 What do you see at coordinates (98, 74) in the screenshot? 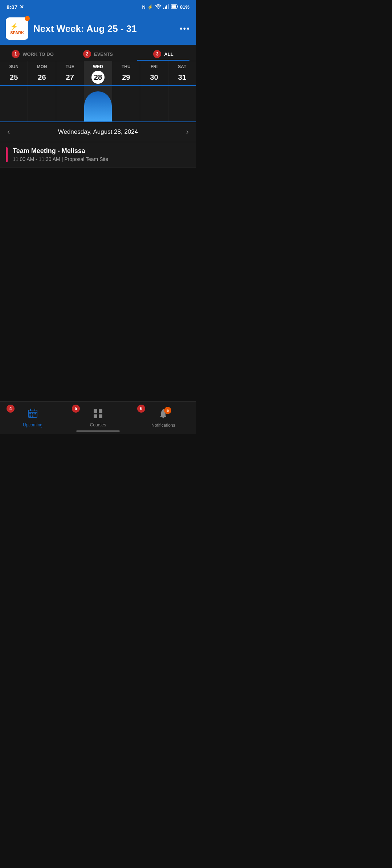
I see `calendar-days-row: SUN 25 MON 26 TUE 27 WED 28 THU 29 FRI 3…` at bounding box center [98, 74].